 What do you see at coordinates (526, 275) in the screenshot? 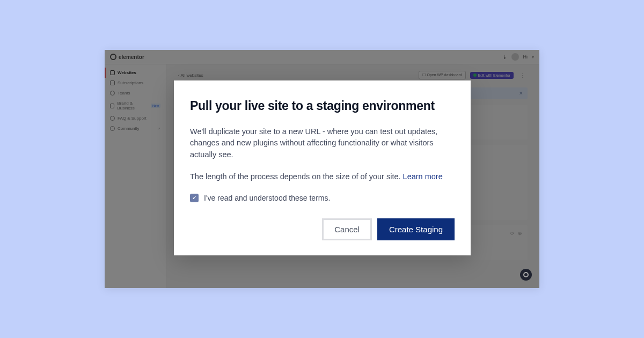
I see `help-icon` at bounding box center [526, 275].